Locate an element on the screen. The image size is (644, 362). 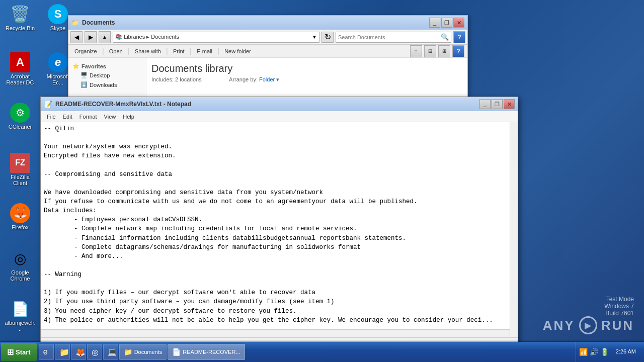
notepad-close-button: ✕ is located at coordinates (509, 104).